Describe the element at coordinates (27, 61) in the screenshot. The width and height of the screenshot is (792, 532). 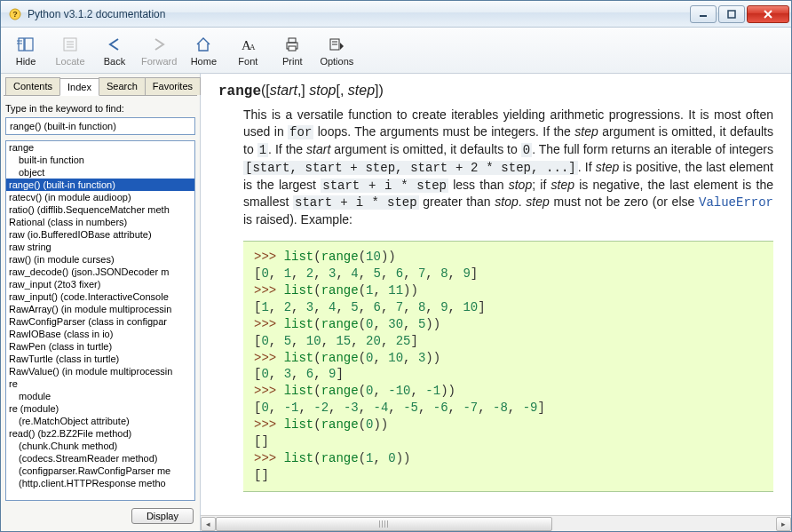
I see `hide-label: Hide` at that location.